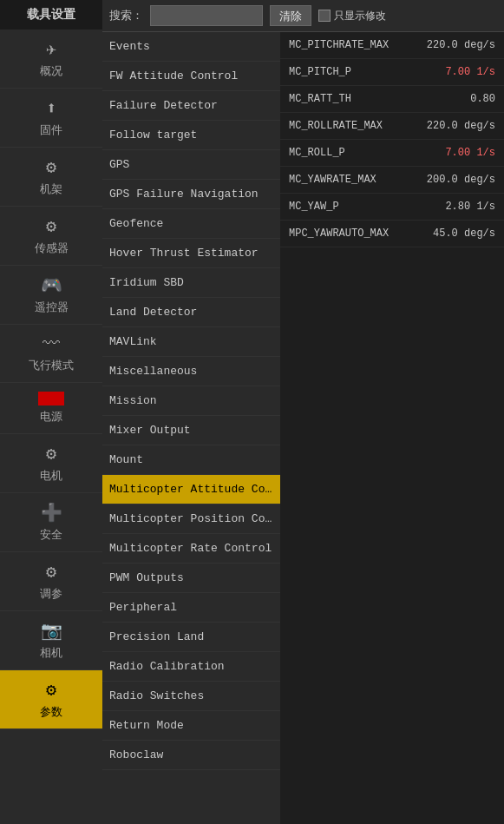 The image size is (504, 824). I want to click on sidebar-item-overview: ✈ 概况, so click(51, 59).